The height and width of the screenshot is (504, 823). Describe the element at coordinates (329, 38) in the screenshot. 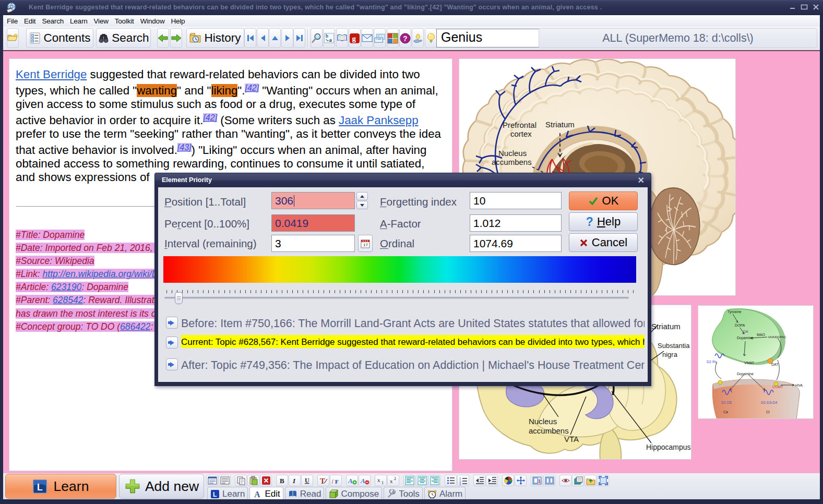

I see `translate-button: b a` at that location.